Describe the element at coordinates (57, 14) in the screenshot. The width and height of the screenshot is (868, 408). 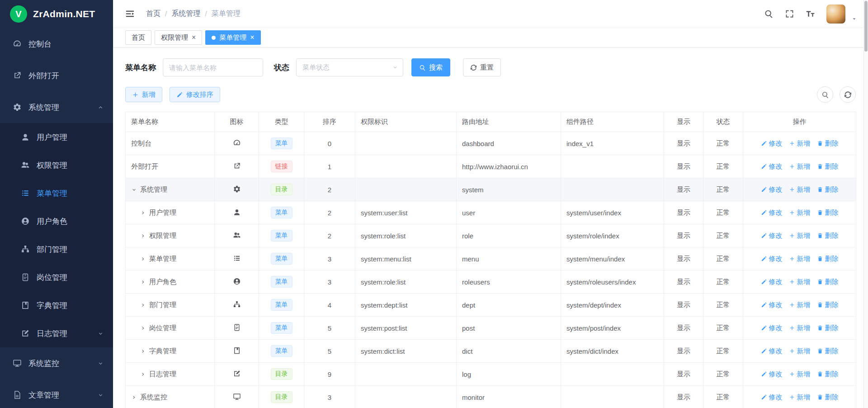
I see `app-logo: V ZrAdmin.NET` at that location.